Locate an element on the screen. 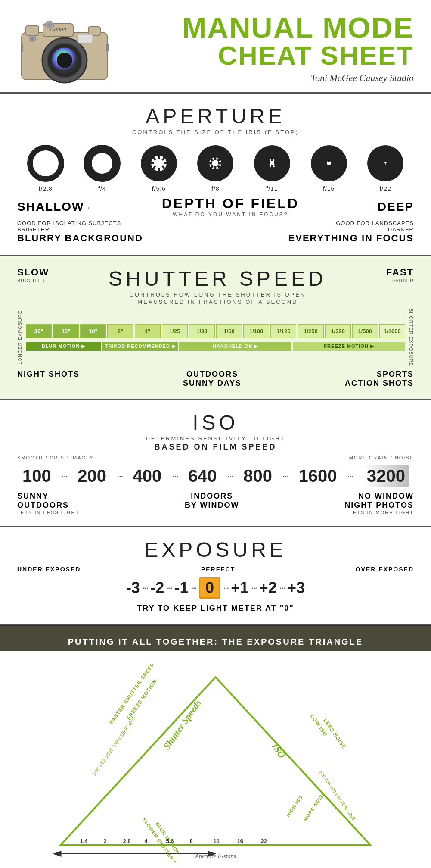  svg-text: 11 is located at coordinates (217, 841).